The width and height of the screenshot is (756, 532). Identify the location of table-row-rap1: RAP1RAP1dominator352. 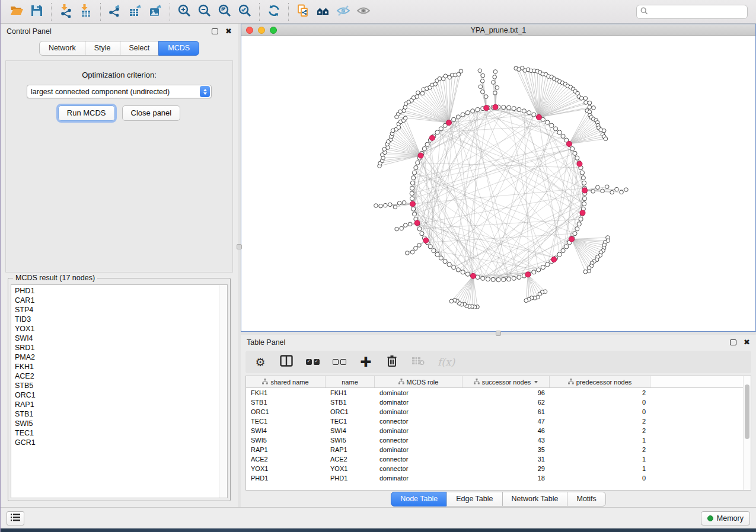
(495, 450).